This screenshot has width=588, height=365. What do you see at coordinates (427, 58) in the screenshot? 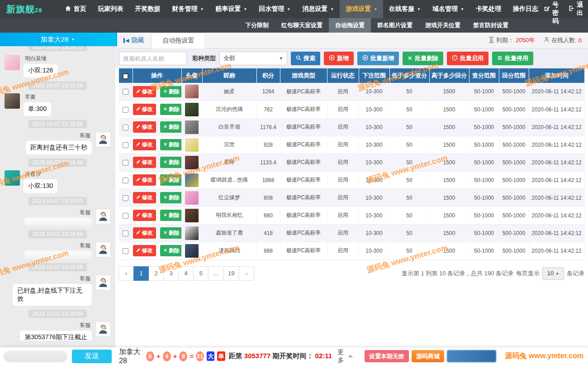
I see `batch-delete-button-label: 批量删除` at bounding box center [427, 58].